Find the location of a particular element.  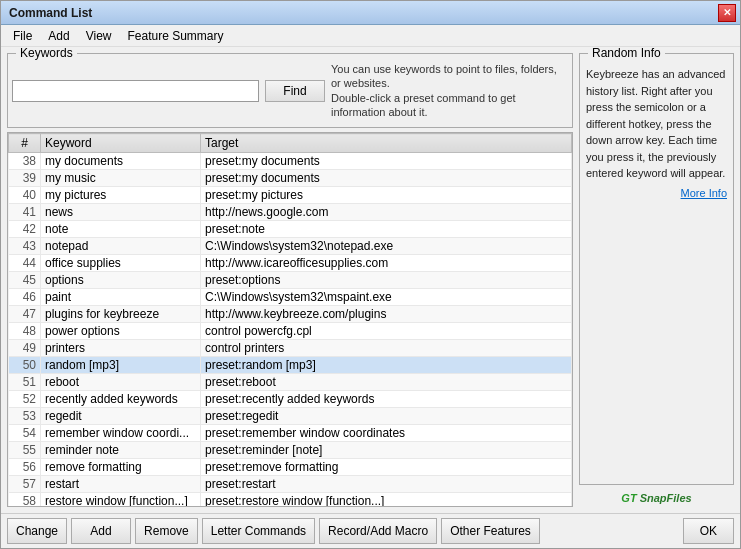

table-row: 43notepadC:\Windows\system32\notepad.exe is located at coordinates (290, 246).